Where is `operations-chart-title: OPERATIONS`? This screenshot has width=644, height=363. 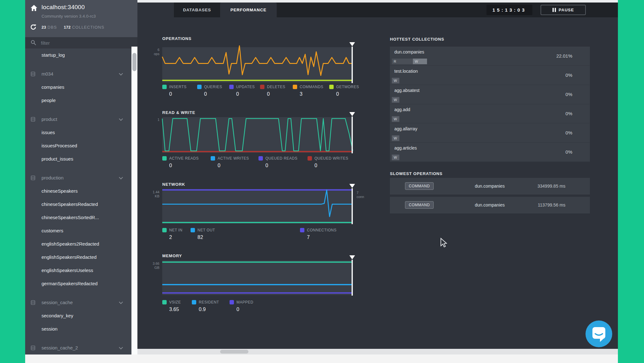 operations-chart-title: OPERATIONS is located at coordinates (177, 38).